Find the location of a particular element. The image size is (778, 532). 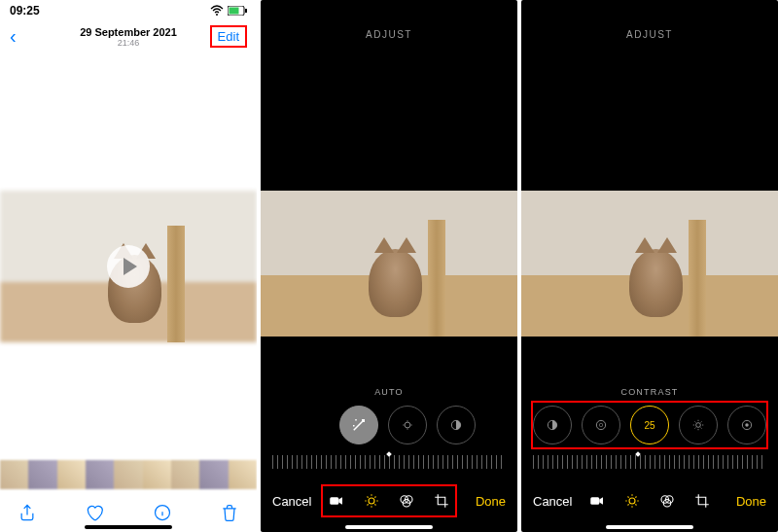

status-icons is located at coordinates (229, 11).